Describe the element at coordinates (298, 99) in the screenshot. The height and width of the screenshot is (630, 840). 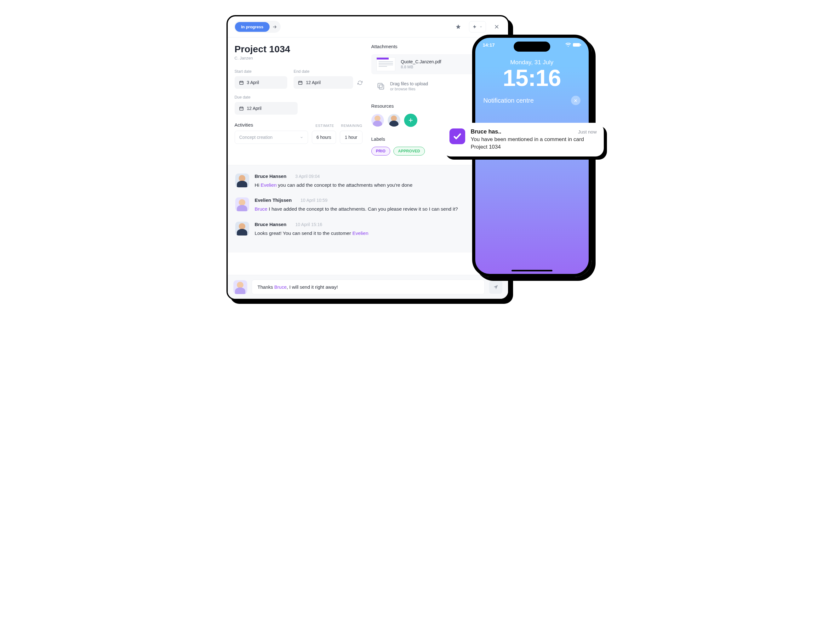
I see `left-column: Project 1034 C. Janzen Start date 3 Apri…` at that location.